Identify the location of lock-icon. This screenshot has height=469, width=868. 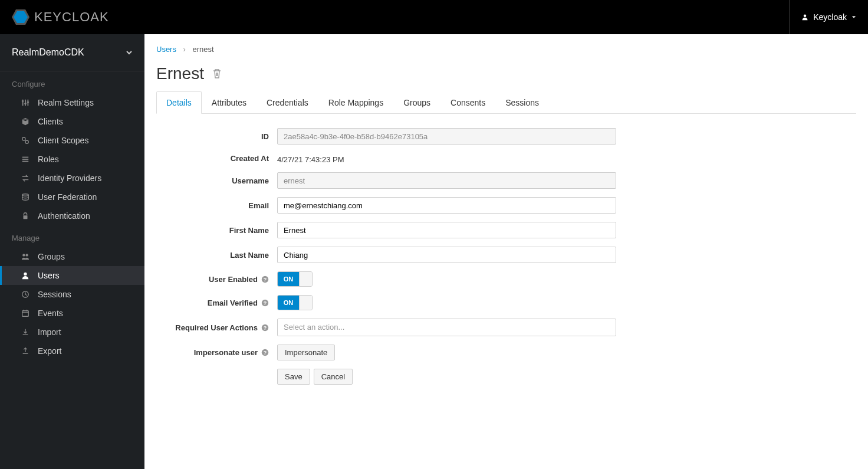
(25, 216).